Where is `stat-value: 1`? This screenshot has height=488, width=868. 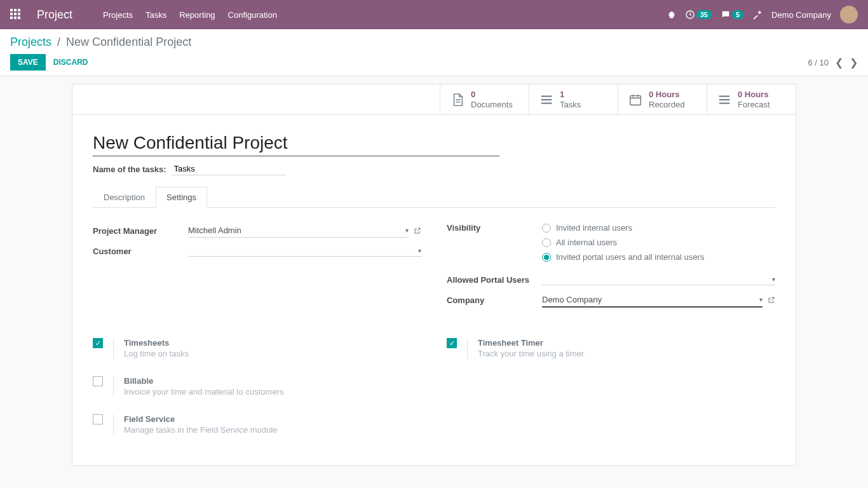 stat-value: 1 is located at coordinates (571, 95).